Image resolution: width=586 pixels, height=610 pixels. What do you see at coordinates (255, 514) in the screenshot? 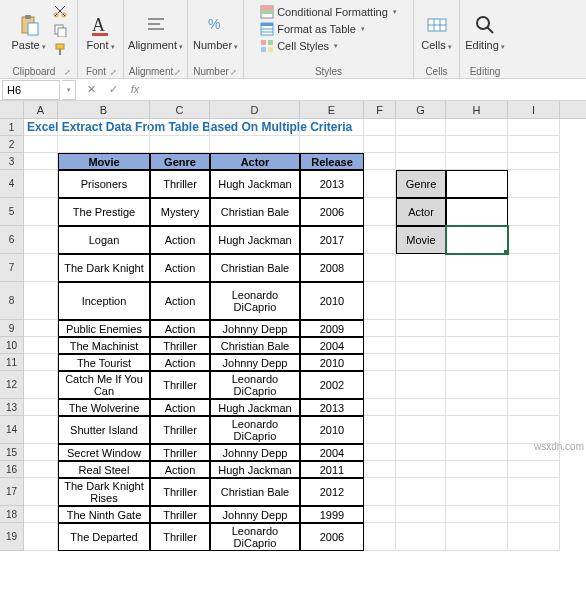
I see `table-cell-actor-14: Johnny Depp` at bounding box center [255, 514].